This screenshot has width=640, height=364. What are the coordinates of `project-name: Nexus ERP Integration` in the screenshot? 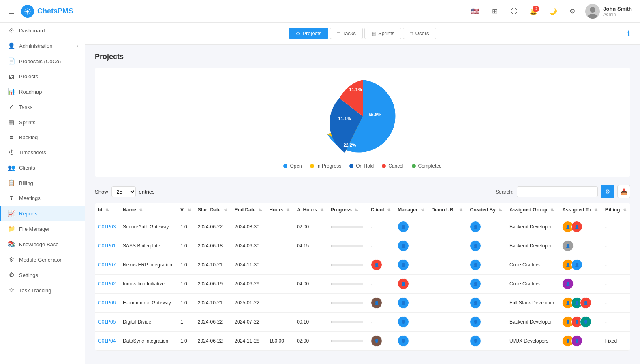 It's located at (148, 265).